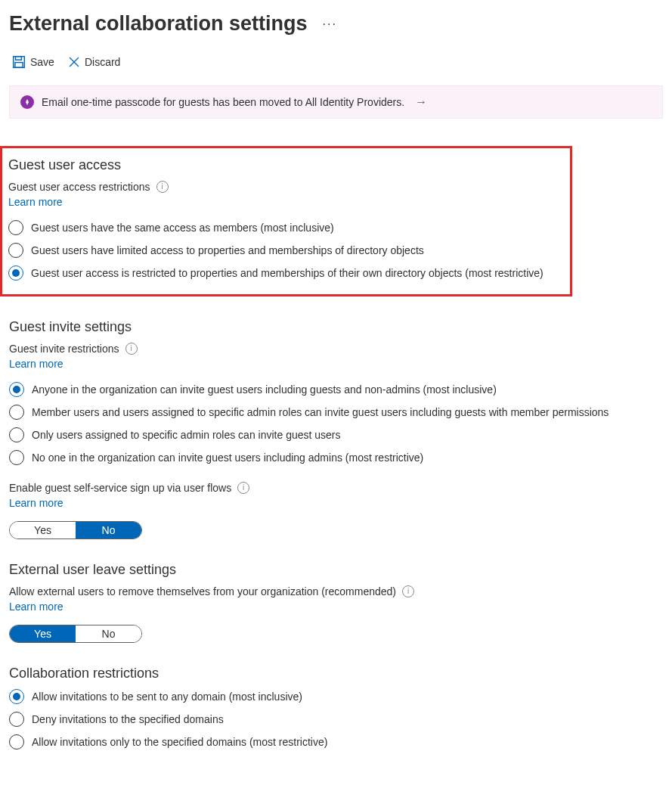 This screenshot has height=807, width=672. Describe the element at coordinates (336, 102) in the screenshot. I see `info-banner: Email one-time passcode for guests has b…` at that location.